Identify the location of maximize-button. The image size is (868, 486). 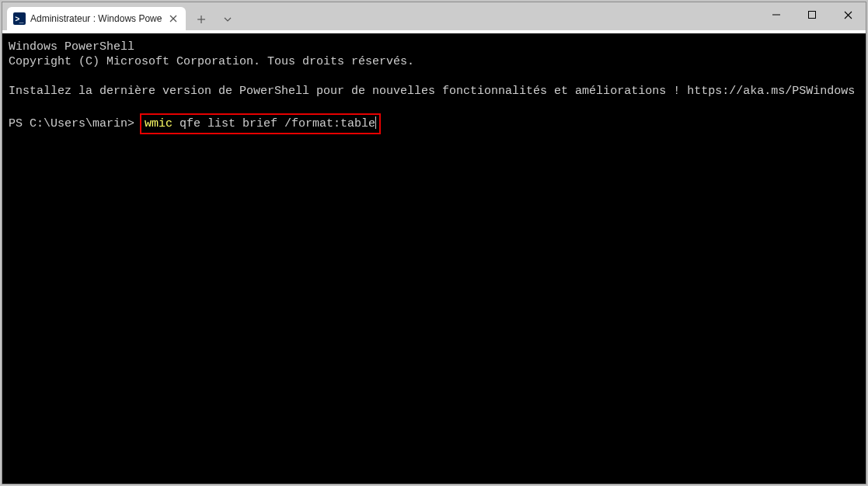
(812, 15).